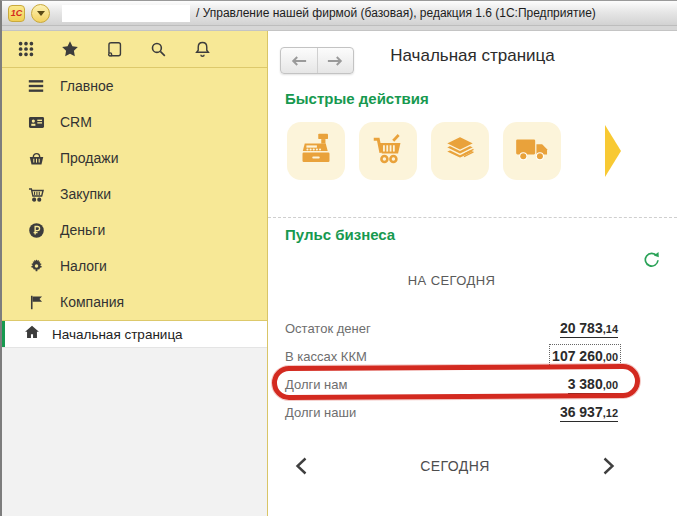 This screenshot has height=516, width=677. Describe the element at coordinates (608, 466) in the screenshot. I see `next-period-chevron-icon` at that location.